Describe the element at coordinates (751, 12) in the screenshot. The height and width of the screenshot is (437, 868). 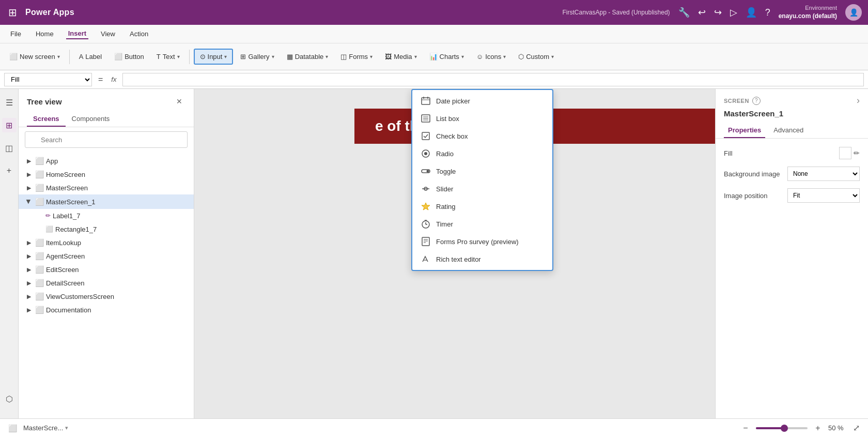
I see `user-icon: 👤` at that location.